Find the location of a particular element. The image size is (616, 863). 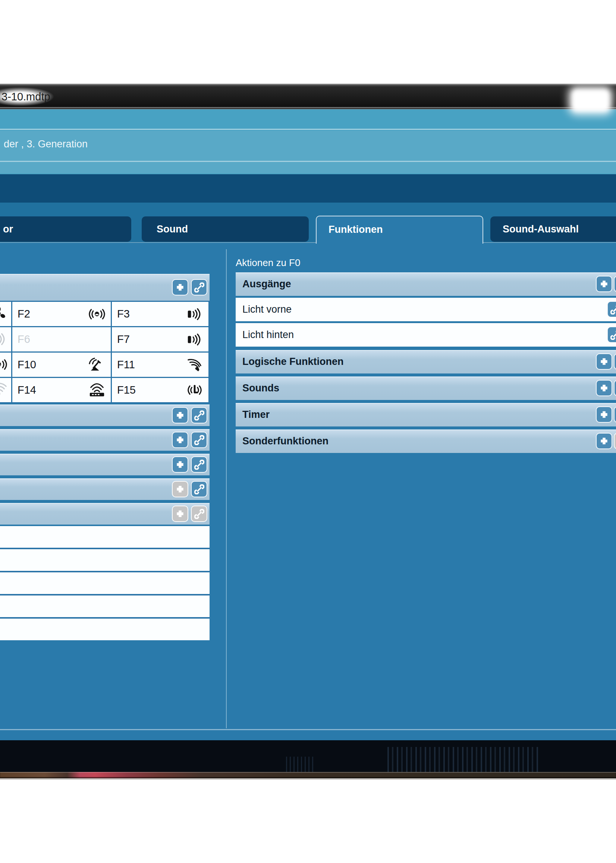

function-table-row: F2F3 is located at coordinates (105, 314).